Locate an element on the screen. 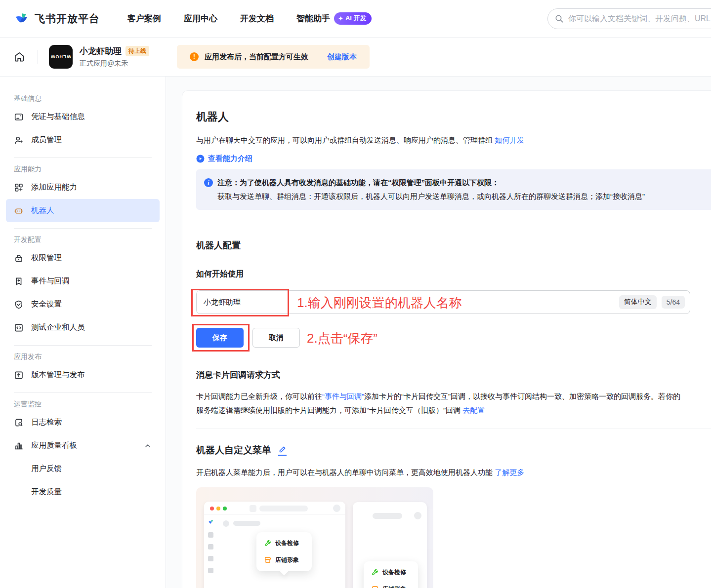  create-version-link: 创建版本 is located at coordinates (342, 57).